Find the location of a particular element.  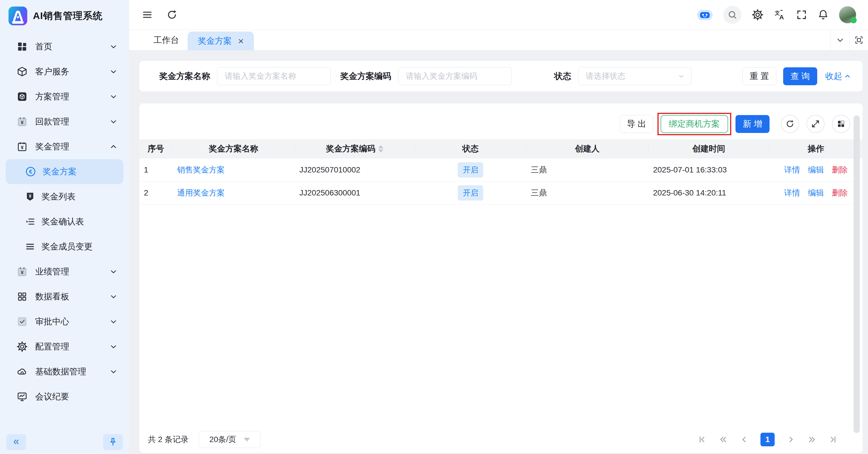

sidebar-subitem-bonus-member-change: 奖金成员变更 is located at coordinates (65, 247).